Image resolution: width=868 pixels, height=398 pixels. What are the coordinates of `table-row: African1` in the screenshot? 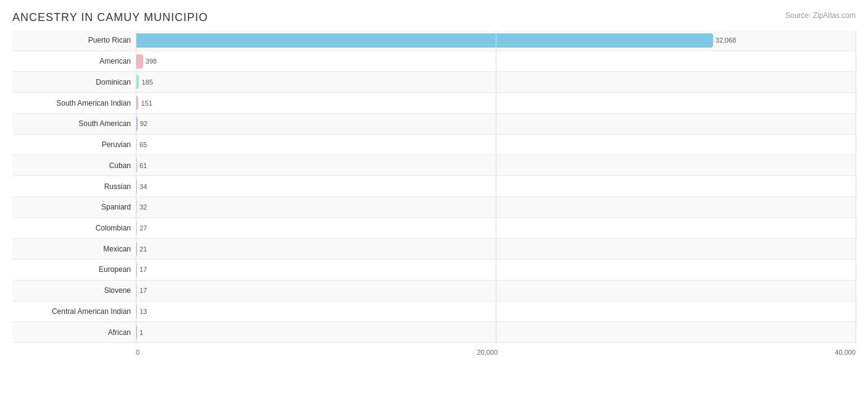 It's located at (434, 332).